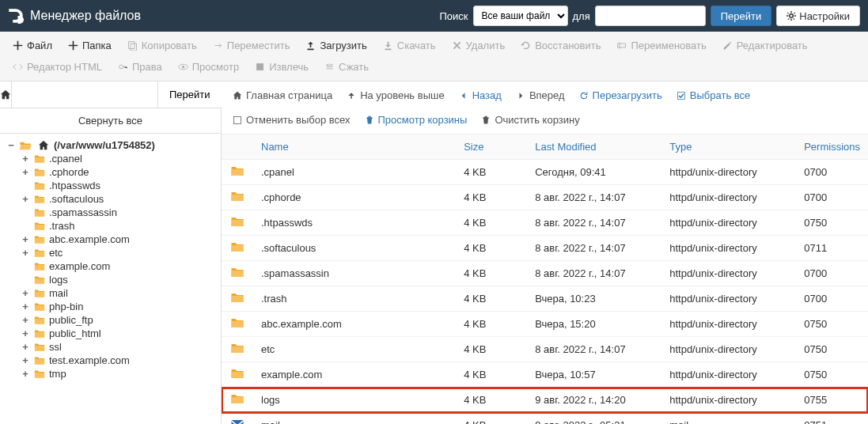  I want to click on home-button: Главная страница, so click(282, 95).